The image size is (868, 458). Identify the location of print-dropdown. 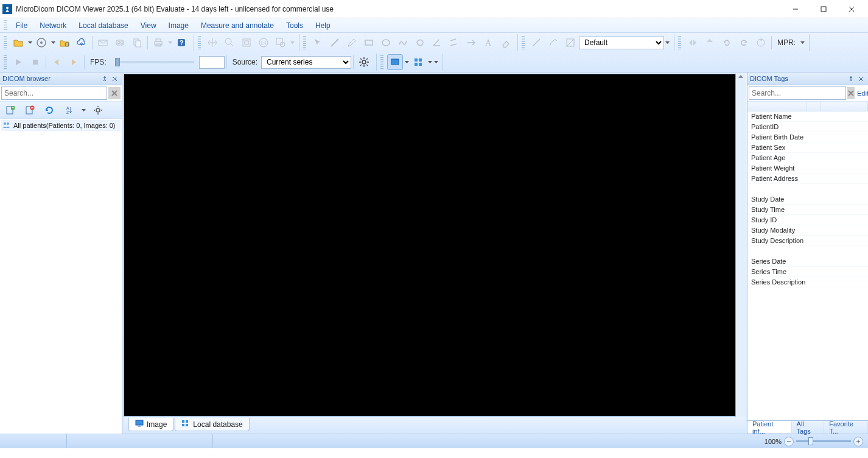
(170, 43).